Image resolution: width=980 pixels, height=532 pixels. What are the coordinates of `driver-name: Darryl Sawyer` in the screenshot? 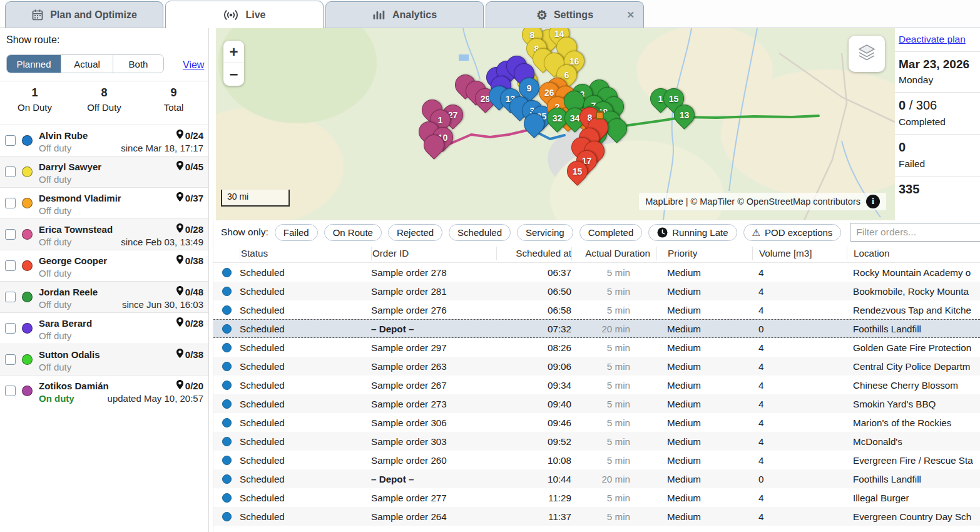 It's located at (70, 166).